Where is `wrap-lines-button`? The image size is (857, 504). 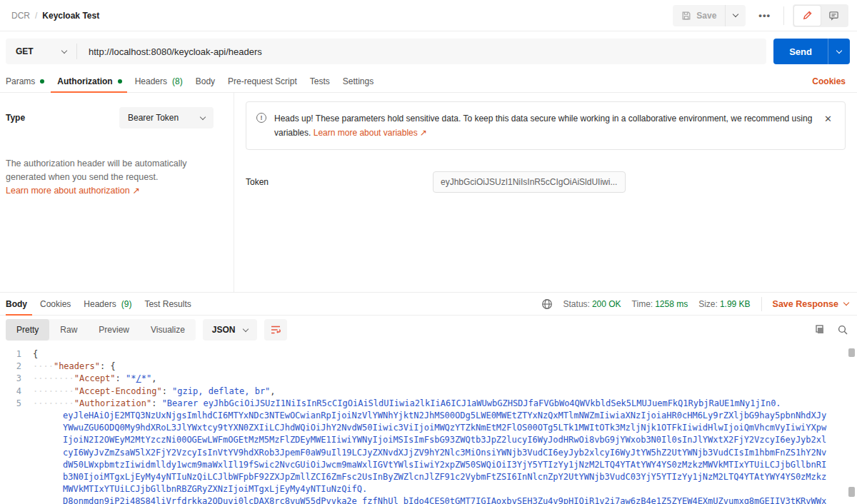
wrap-lines-button is located at coordinates (276, 330).